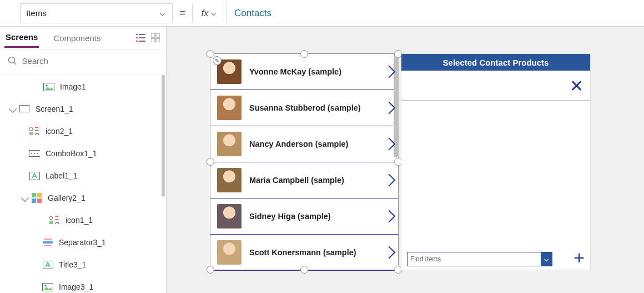  What do you see at coordinates (313, 180) in the screenshot?
I see `contact-name: Maria Campbell (sample)` at bounding box center [313, 180].